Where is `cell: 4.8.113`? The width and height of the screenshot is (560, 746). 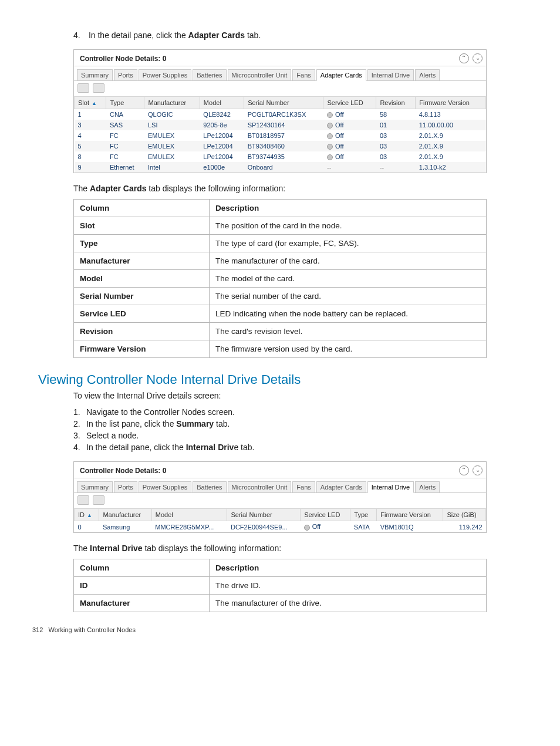
cell: 4.8.113 is located at coordinates (451, 115).